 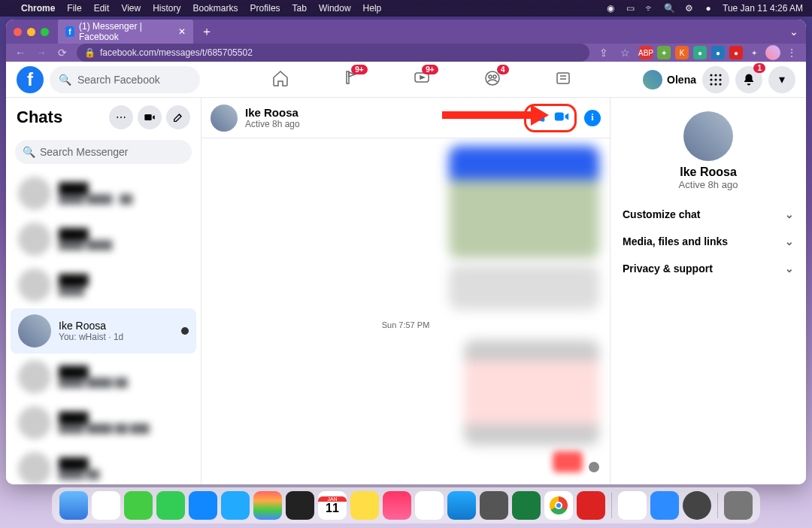 What do you see at coordinates (138, 505) in the screenshot?
I see `dock-messages` at bounding box center [138, 505].